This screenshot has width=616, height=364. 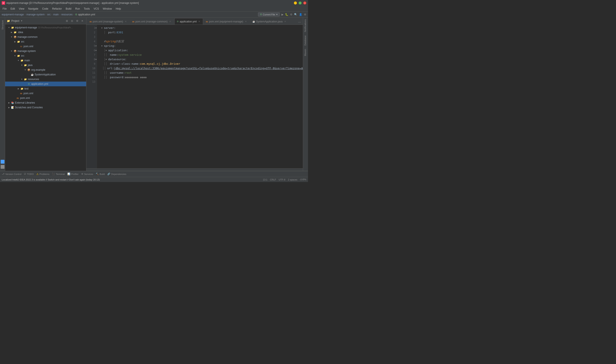 What do you see at coordinates (56, 14) in the screenshot?
I see `breadcrumb-main: main` at bounding box center [56, 14].